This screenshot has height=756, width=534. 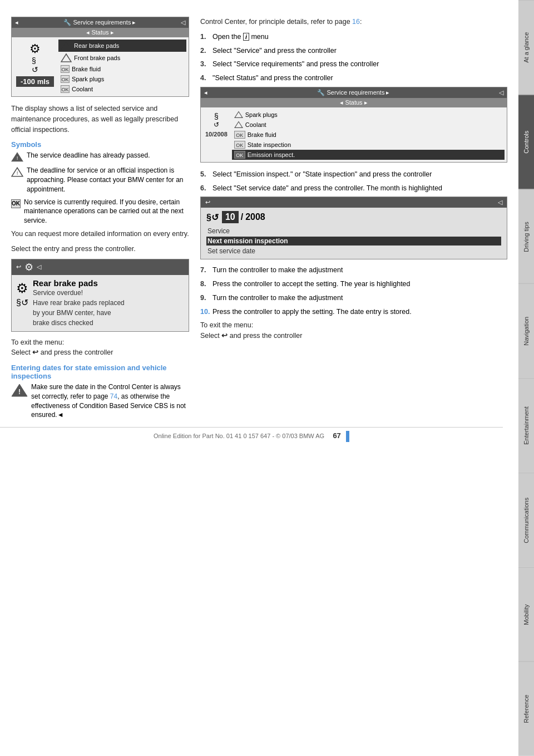 What do you see at coordinates (212, 217) in the screenshot?
I see `section-sym-date: §↺` at bounding box center [212, 217].